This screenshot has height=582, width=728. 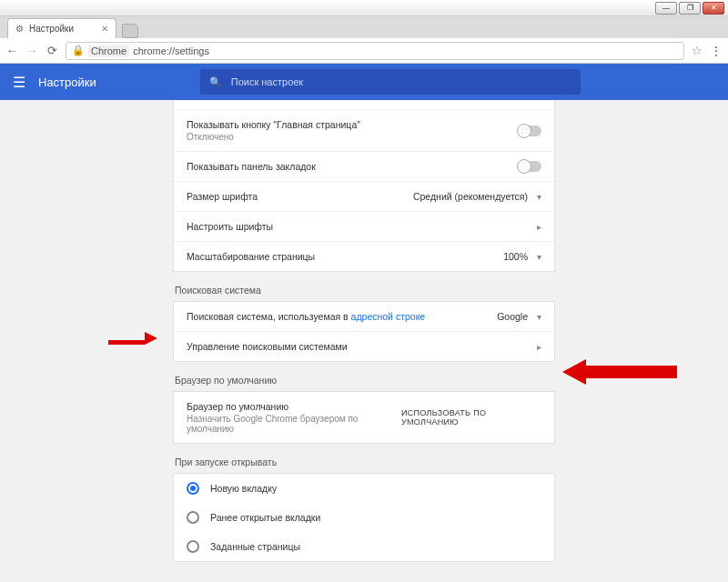 I want to click on startup-card: Новую вкладку Ранее открытые вкладки Зад…, so click(x=364, y=517).